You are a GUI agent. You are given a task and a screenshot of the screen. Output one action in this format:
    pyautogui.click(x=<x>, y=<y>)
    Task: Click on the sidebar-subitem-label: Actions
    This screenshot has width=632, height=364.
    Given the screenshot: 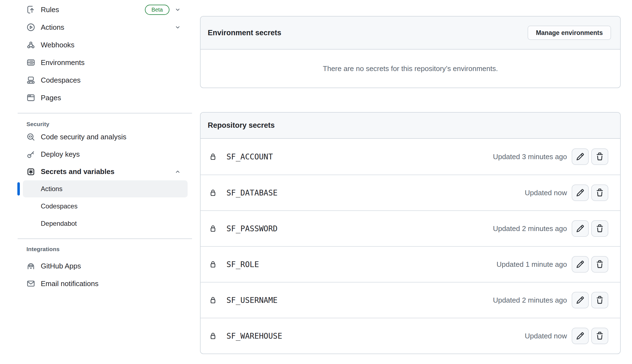 What is the action you would take?
    pyautogui.click(x=52, y=189)
    